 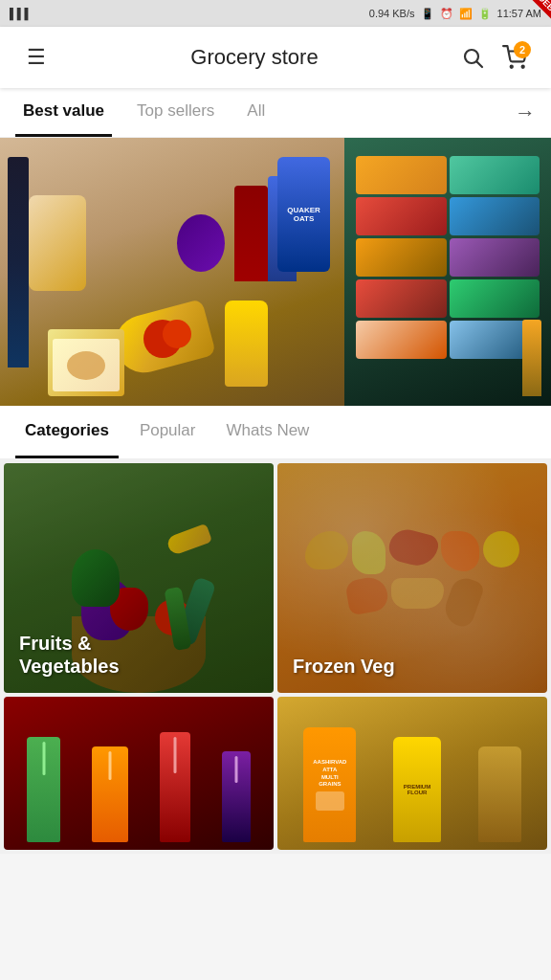 What do you see at coordinates (276, 13) in the screenshot?
I see `status-bar: ▌▌▌ 0.94 KB/s 📱 ⏰ 📶 🔋 11:57 AM` at bounding box center [276, 13].